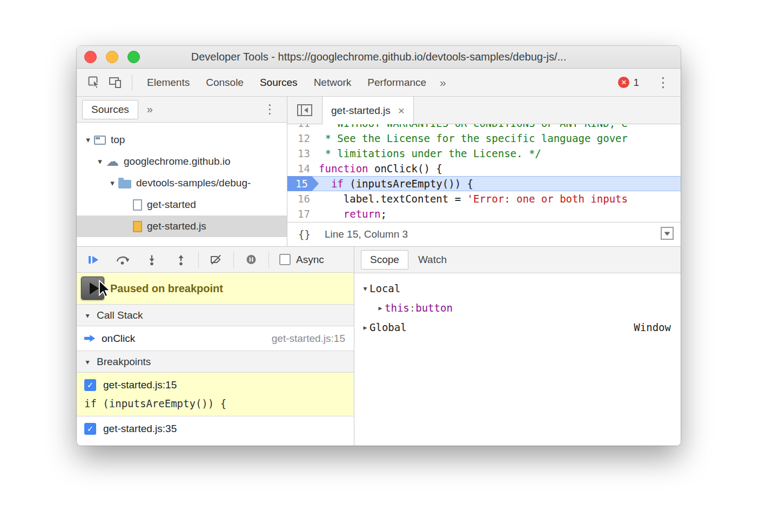  What do you see at coordinates (182, 161) in the screenshot?
I see `tree-item-domain: ▾ ☁ googlechrome.github.io` at bounding box center [182, 161].